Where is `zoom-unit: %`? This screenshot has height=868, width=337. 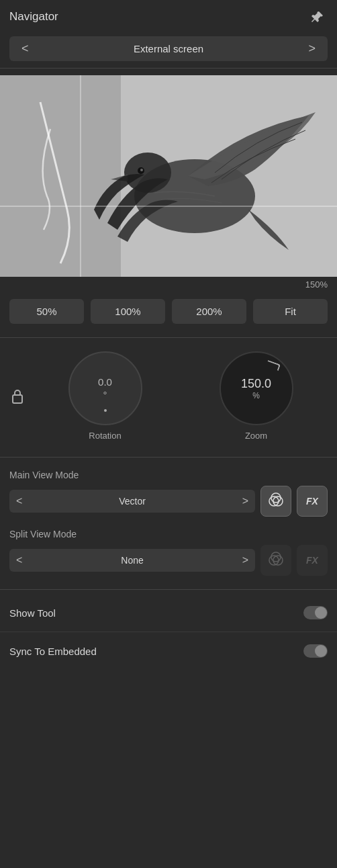
zoom-unit: % is located at coordinates (256, 396).